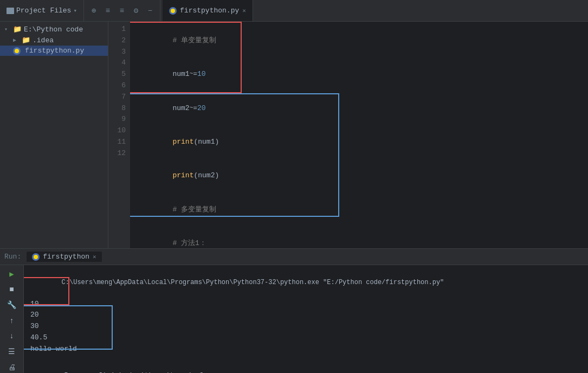 Image resolution: width=588 pixels, height=373 pixels. What do you see at coordinates (13, 257) in the screenshot?
I see `run-label: Run:` at bounding box center [13, 257].